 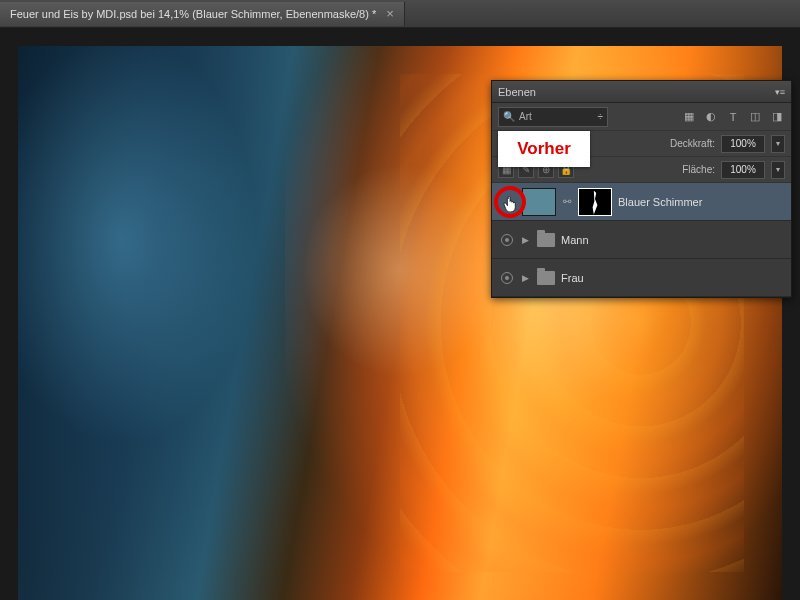 What do you see at coordinates (743, 144) in the screenshot?
I see `opacity-value: 100%` at bounding box center [743, 144].